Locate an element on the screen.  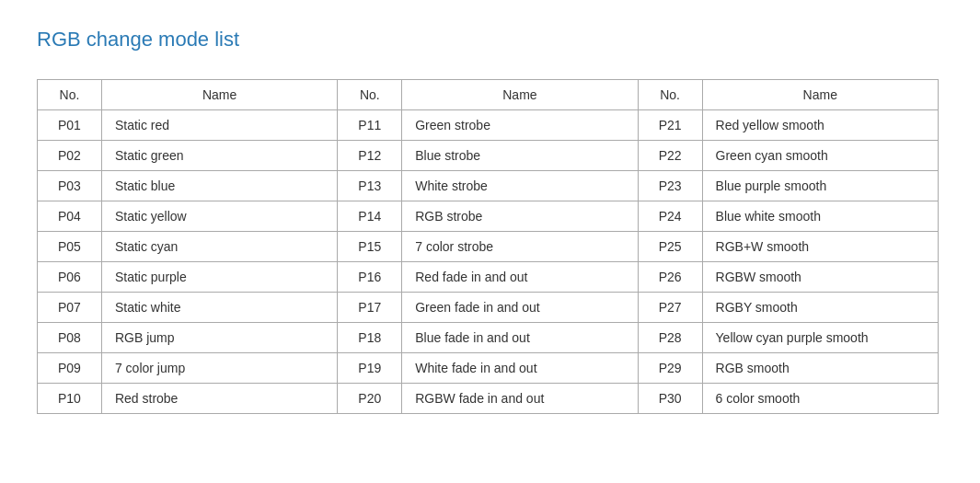
no-cell: P04 is located at coordinates (70, 217).